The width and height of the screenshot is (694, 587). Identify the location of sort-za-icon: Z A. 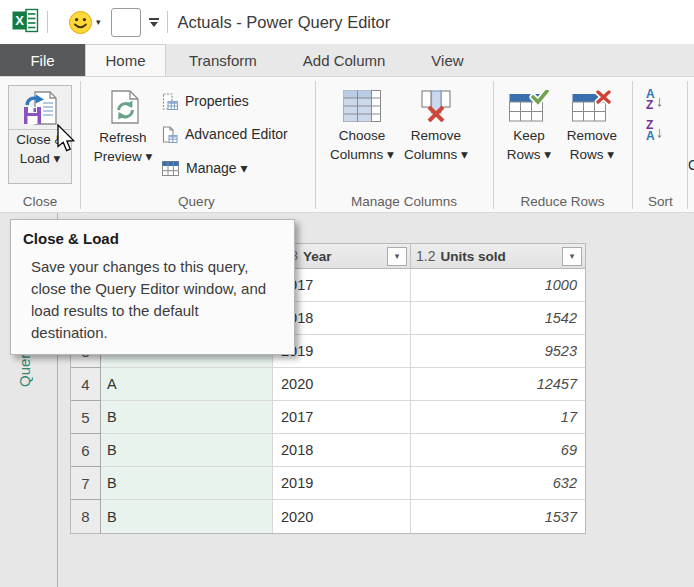
(650, 131).